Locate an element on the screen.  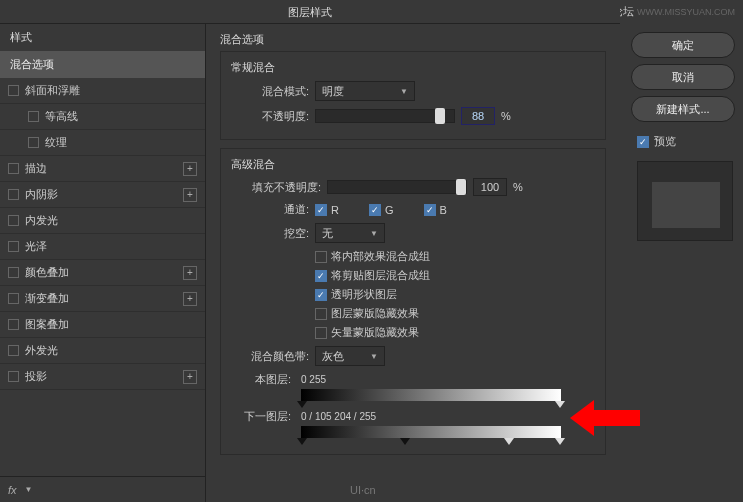
adv-title: 高级混合 is located at coordinates (413, 164).